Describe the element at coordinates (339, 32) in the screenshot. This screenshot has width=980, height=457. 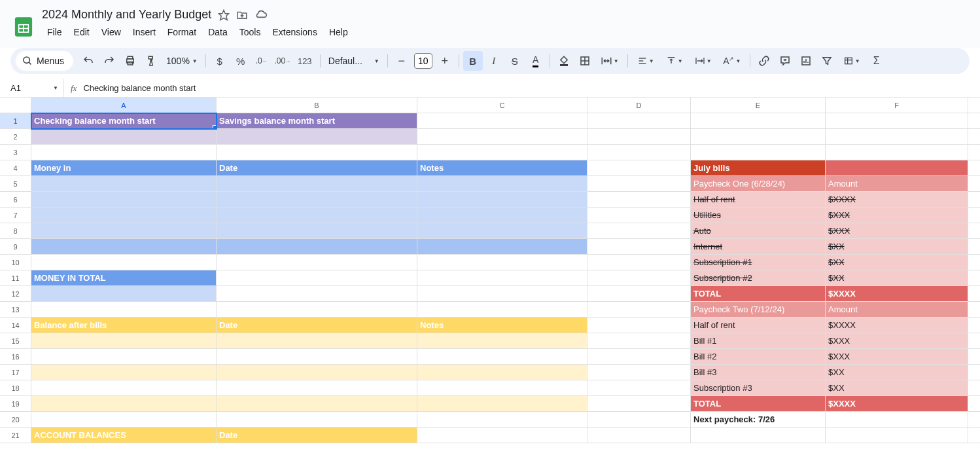
I see `menu-help: Help` at that location.